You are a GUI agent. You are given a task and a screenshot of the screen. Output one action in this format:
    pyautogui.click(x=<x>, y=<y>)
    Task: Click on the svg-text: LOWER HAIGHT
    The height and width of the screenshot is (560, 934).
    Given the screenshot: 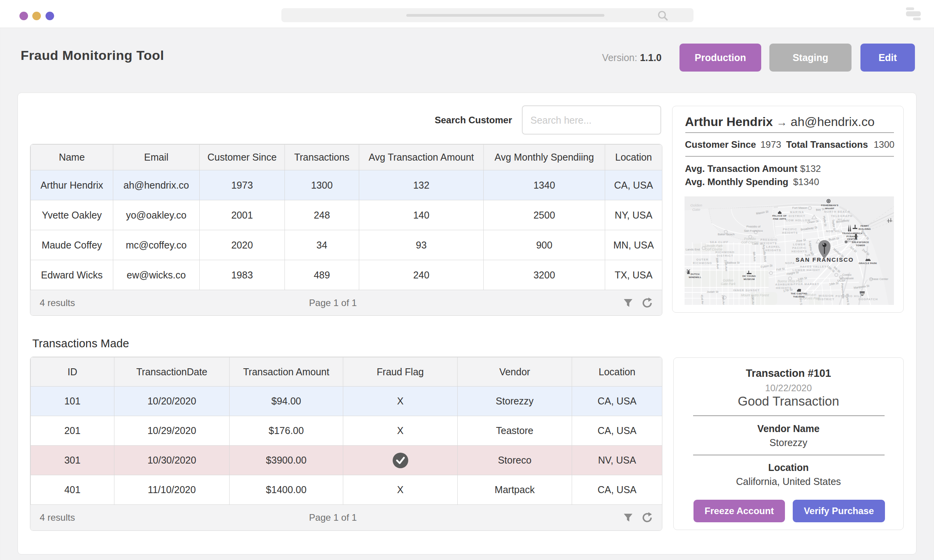 What is the action you would take?
    pyautogui.click(x=806, y=270)
    